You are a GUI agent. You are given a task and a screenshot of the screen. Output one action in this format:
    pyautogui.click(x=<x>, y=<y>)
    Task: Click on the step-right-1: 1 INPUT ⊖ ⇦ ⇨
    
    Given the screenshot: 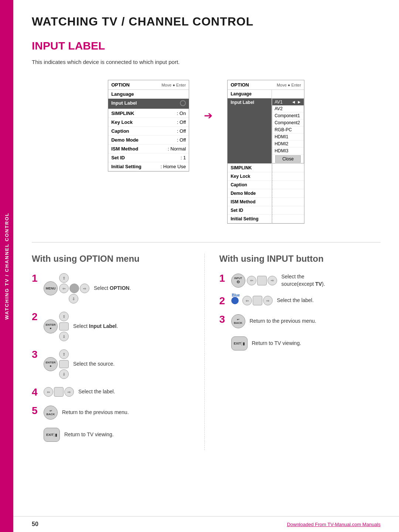 What is the action you would take?
    pyautogui.click(x=300, y=280)
    